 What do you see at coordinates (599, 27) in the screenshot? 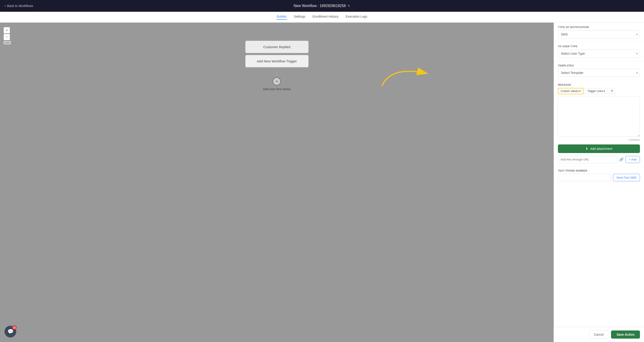
I see `notification-type-label: TYPE OF NOTIFICATION` at bounding box center [599, 27].